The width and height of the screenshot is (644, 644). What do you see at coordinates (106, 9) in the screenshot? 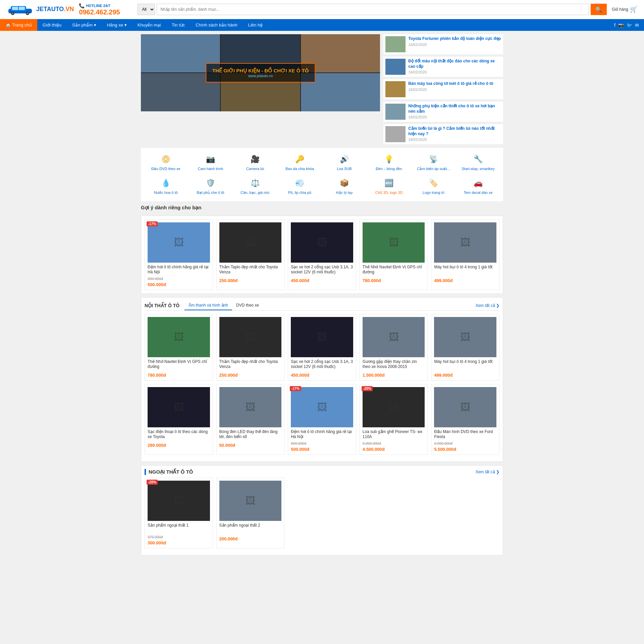
I see `hotline-area: 📞 HOTLINE 24/7 0962.462.295` at bounding box center [106, 9].